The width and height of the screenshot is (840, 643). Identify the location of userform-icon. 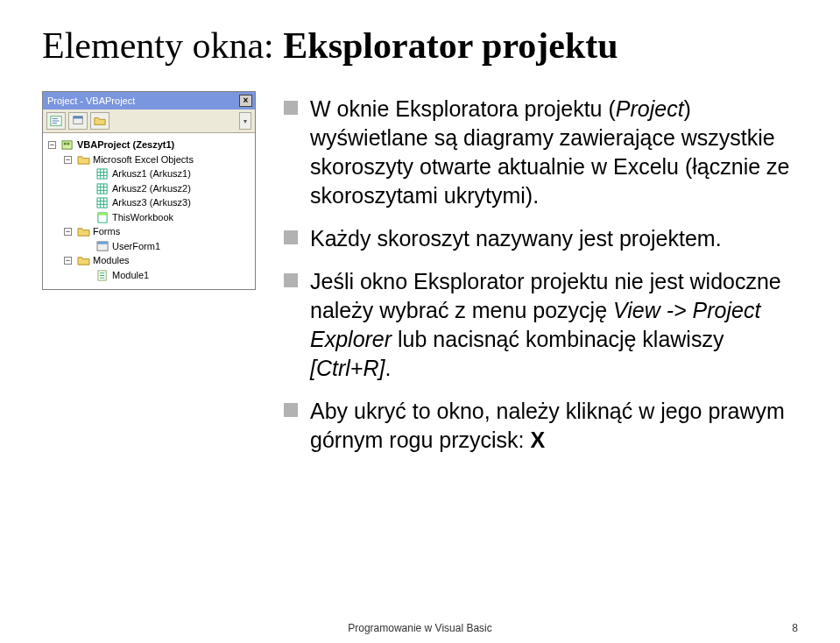
(102, 246).